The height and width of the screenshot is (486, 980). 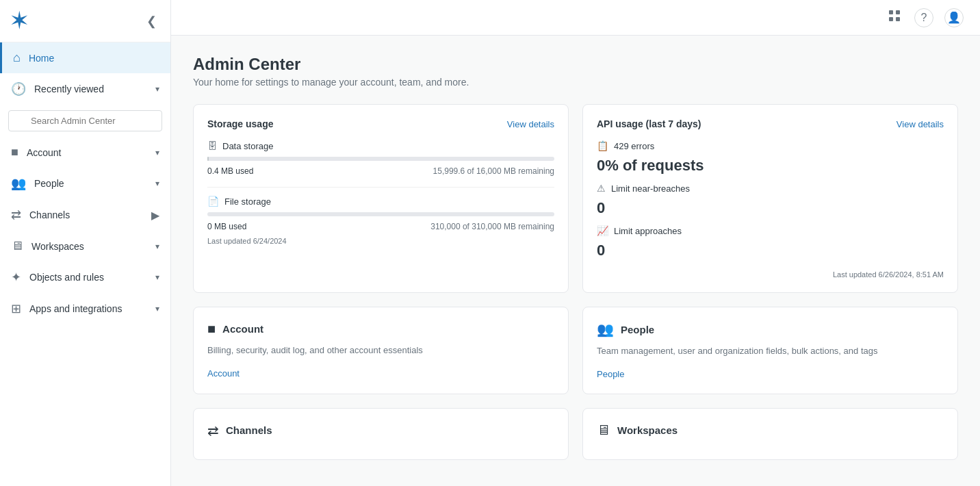 What do you see at coordinates (954, 18) in the screenshot?
I see `user-profile-button: 👤` at bounding box center [954, 18].